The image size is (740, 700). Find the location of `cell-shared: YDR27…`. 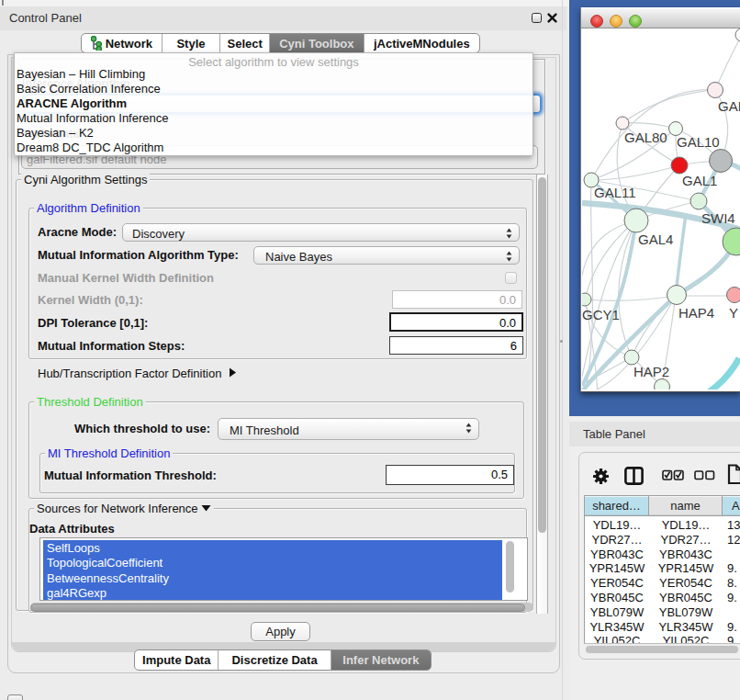

cell-shared: YDR27… is located at coordinates (617, 540).